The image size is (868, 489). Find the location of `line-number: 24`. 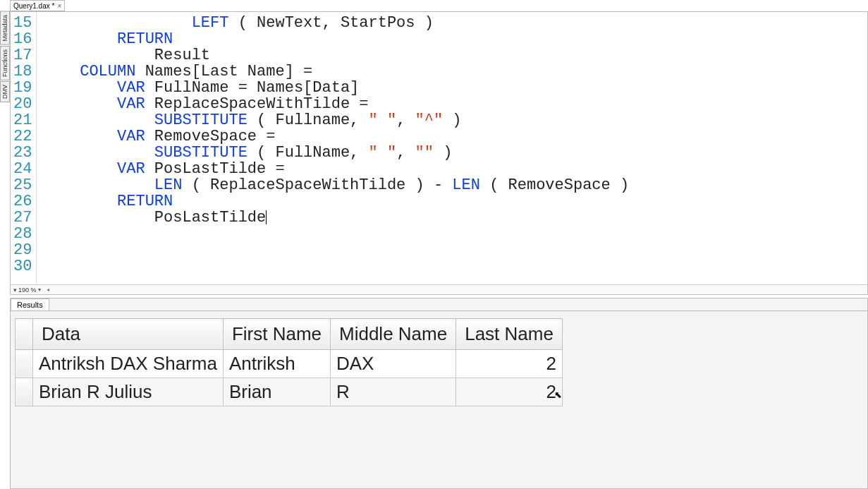

line-number: 24 is located at coordinates (23, 169).